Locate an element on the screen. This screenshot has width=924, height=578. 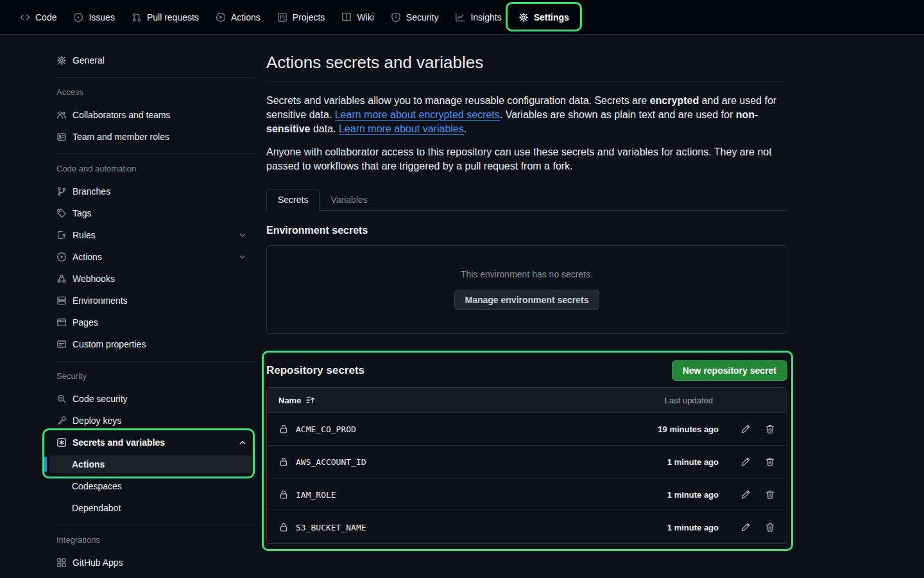
sidebar-subitem-dependabot: Dependabot is located at coordinates (152, 508).